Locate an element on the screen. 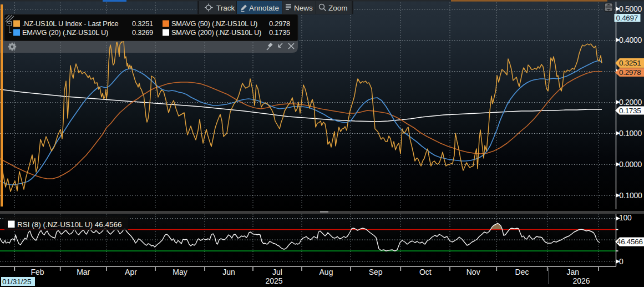 The image size is (644, 287). svg-text: -0.1000 is located at coordinates (630, 195).